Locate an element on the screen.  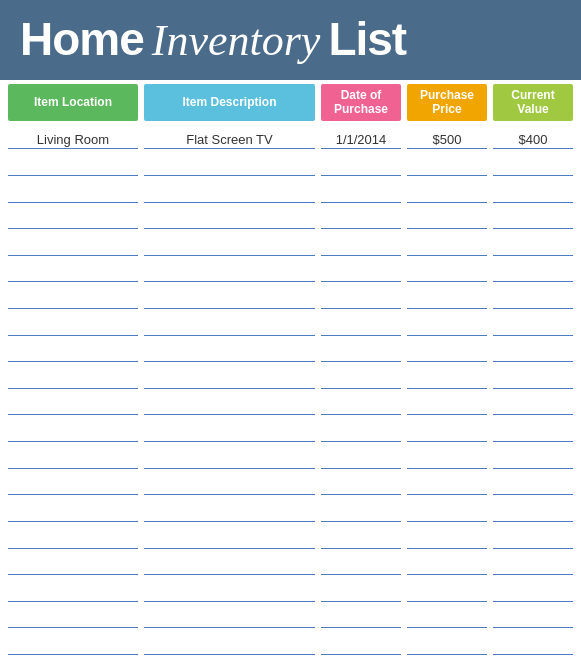
col-header-location: Item Location is located at coordinates (73, 102).